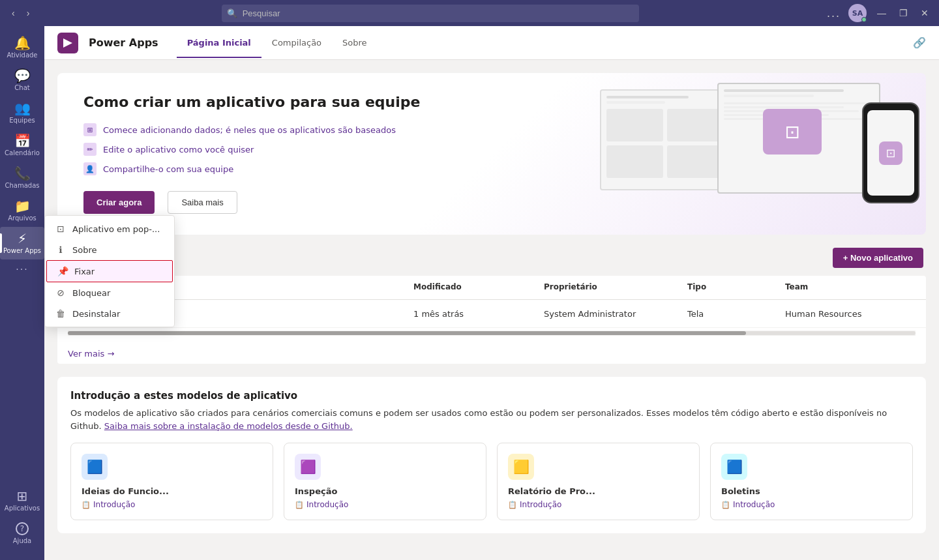 This screenshot has width=939, height=560. What do you see at coordinates (61, 293) in the screenshot?
I see `block-icon: ⊘` at bounding box center [61, 293].